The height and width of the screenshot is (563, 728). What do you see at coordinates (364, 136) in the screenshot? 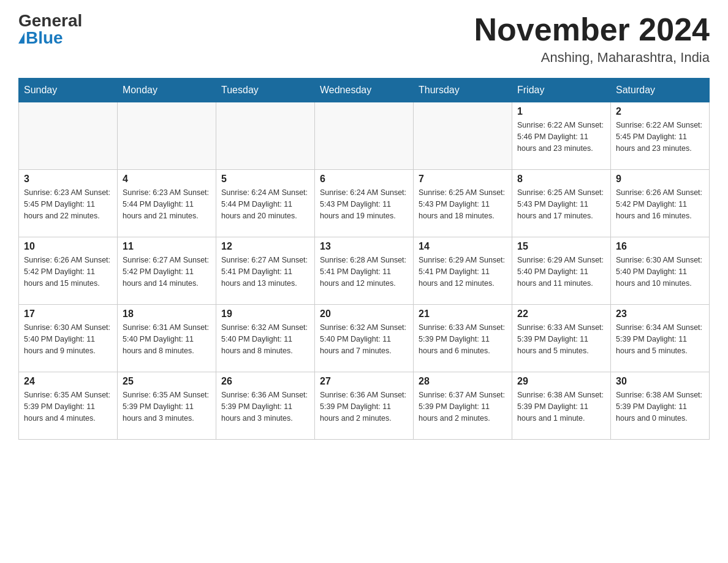
I see `calendar-week-row: 1Sunrise: 6:22 AM Sunset: 5:46 PM Daylig…` at bounding box center [364, 136].